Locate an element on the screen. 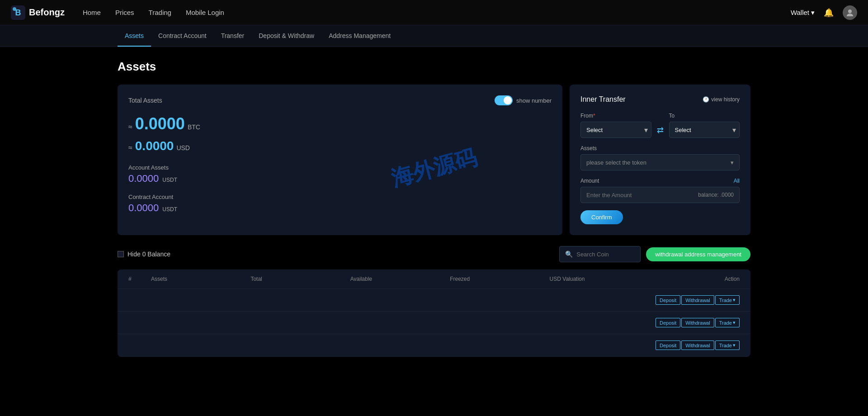  inner-transfer-header: Inner Transfer 🕐 view history is located at coordinates (660, 99).